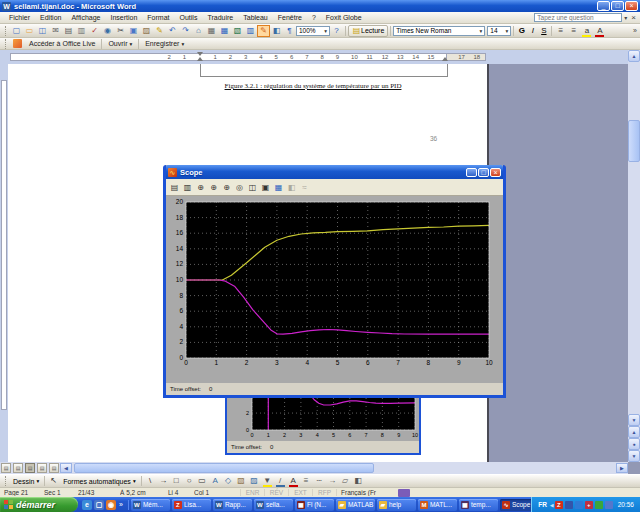 Image resolution: width=640 pixels, height=512 pixels. What do you see at coordinates (200, 188) in the screenshot?
I see `zoom-icon: ⊕` at bounding box center [200, 188].